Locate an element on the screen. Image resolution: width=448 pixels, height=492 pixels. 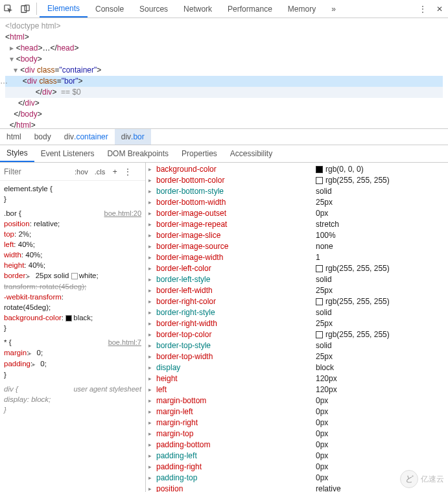
more-icon: ⋮ is located at coordinates (128, 172).